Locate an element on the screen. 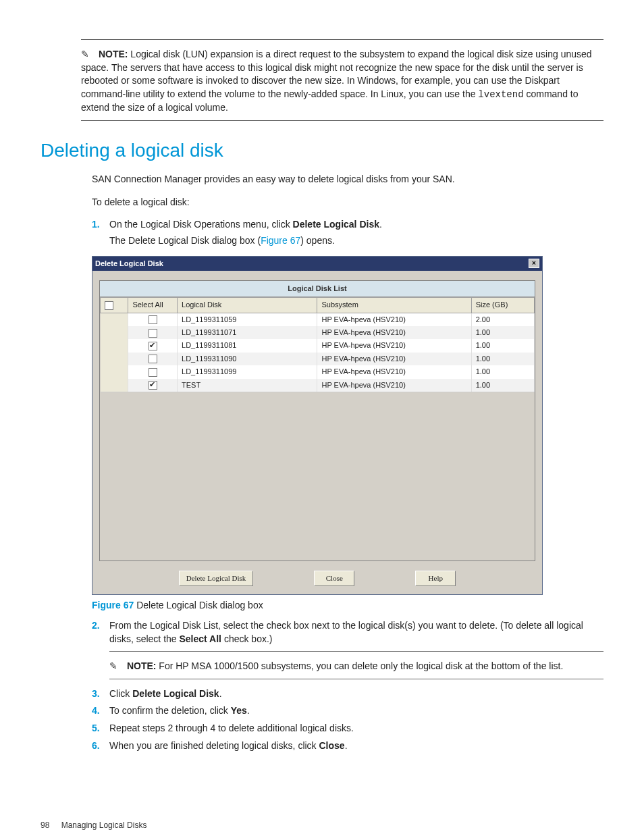  close-icon: × is located at coordinates (534, 263).